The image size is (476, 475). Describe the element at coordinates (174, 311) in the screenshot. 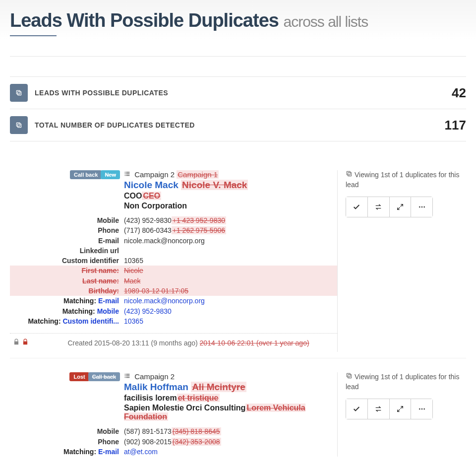

I see `matching-row: Matching: Mobile (423) 952-9830` at that location.